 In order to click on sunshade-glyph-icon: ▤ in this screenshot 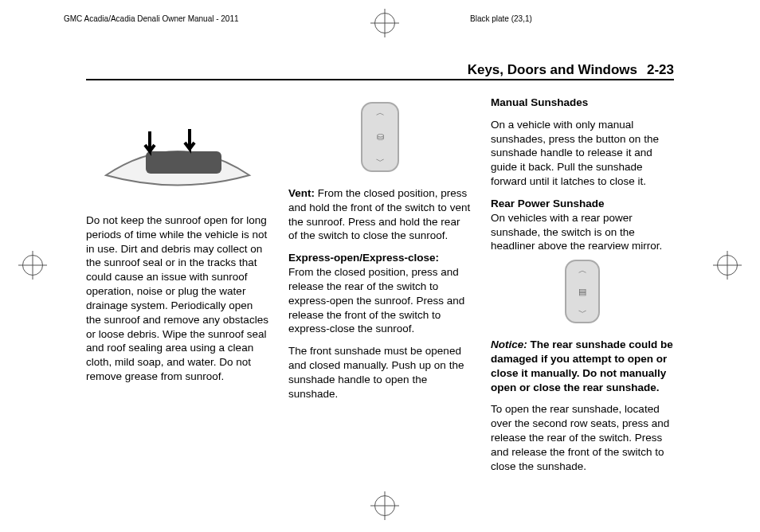, I will do `click(582, 291)`.